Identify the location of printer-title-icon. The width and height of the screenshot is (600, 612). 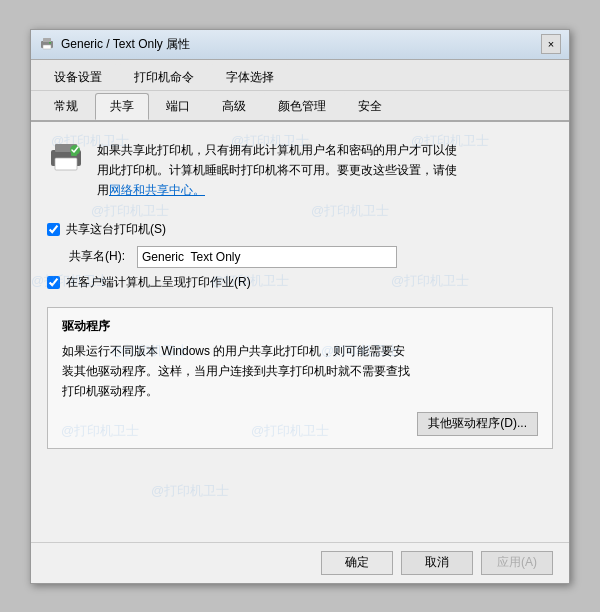
(47, 44).